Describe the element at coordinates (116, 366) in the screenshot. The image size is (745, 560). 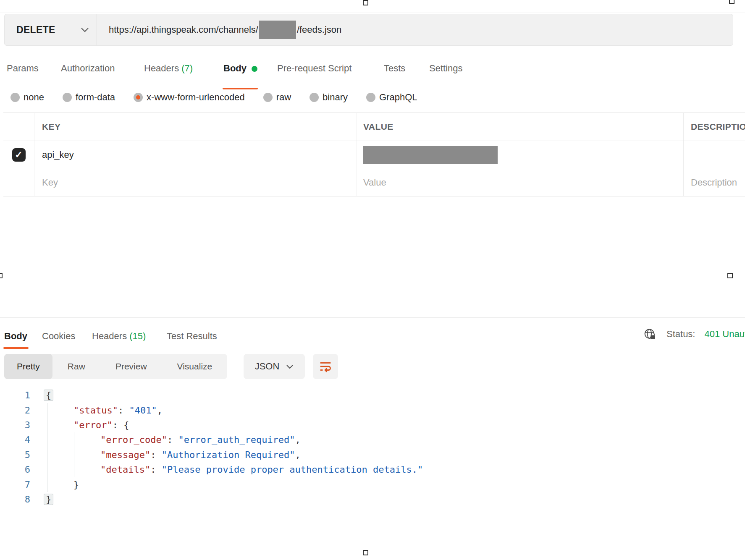
I see `response-view-switcher: Pretty Raw Preview Visualize` at that location.